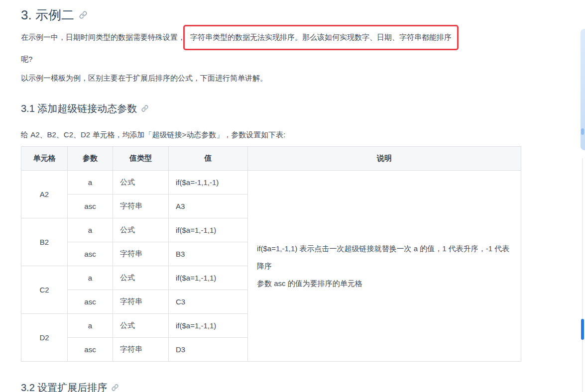  Describe the element at coordinates (48, 15) in the screenshot. I see `section-heading-3-text: 3. 示例二` at that location.